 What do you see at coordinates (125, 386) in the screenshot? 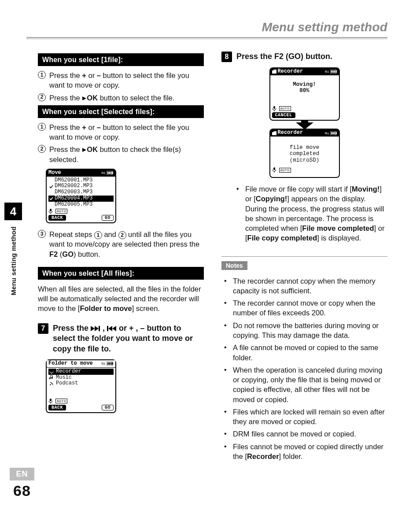
I see `lcd-folder-wrap: Folder to move Ni RecorderMusicPodcast A…` at bounding box center [125, 386].